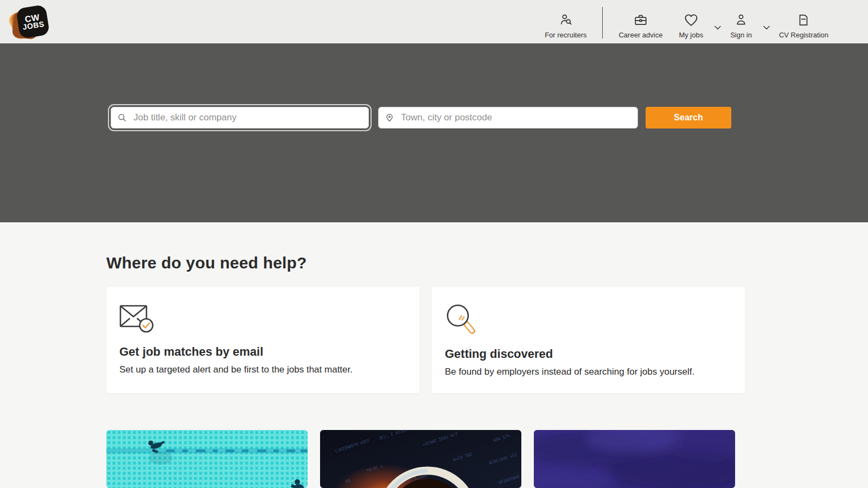 This screenshot has width=868, height=488. What do you see at coordinates (263, 352) in the screenshot?
I see `card-title: Get job matches by email` at bounding box center [263, 352].